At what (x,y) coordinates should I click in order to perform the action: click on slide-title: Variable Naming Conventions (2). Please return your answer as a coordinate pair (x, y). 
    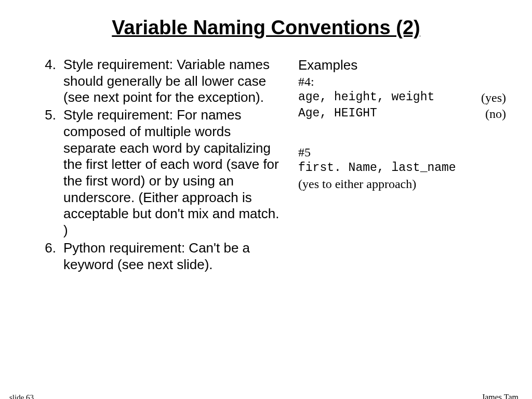
    Looking at the image, I should click on (266, 28).